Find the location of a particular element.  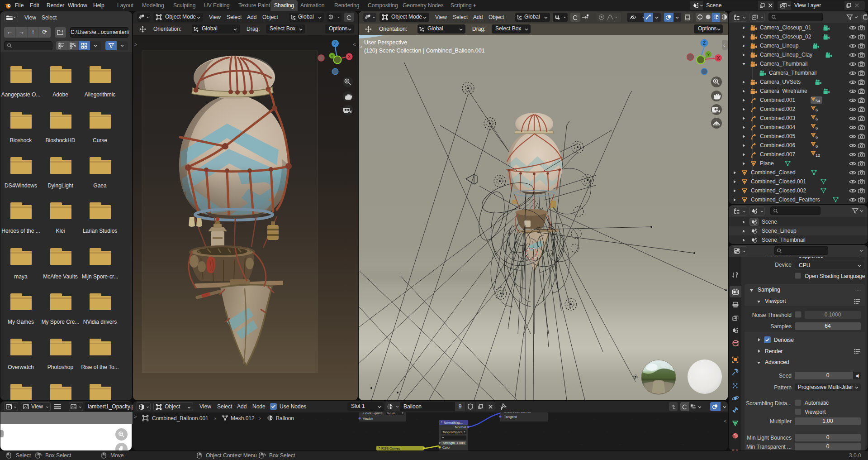

svg-text: Strength is located at coordinates (449, 443).